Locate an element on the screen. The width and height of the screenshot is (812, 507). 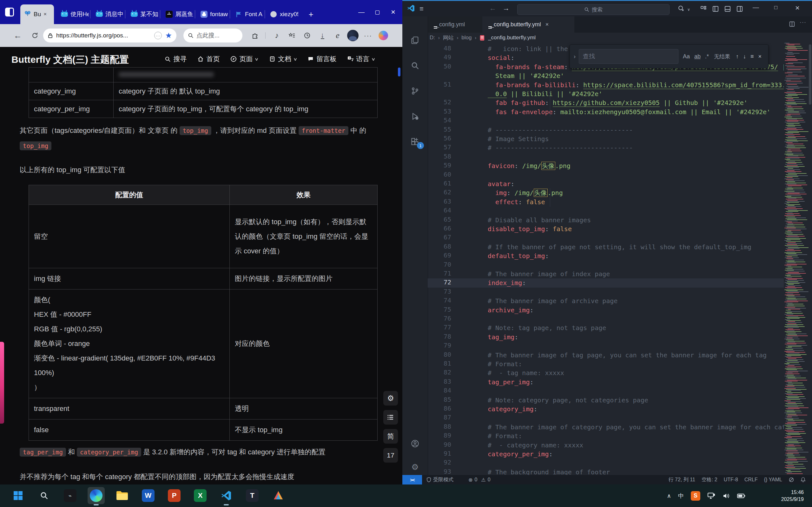
remote-indicator: >< is located at coordinates (412, 480).